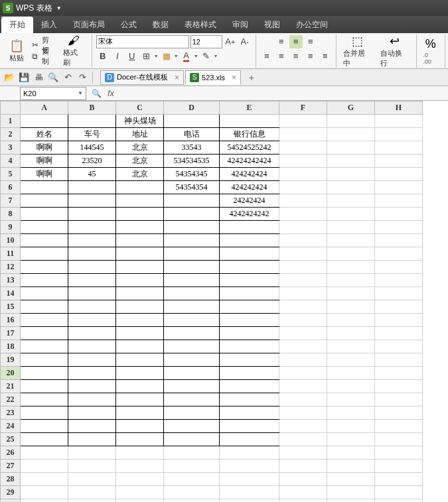  I want to click on cell-G2, so click(351, 135).